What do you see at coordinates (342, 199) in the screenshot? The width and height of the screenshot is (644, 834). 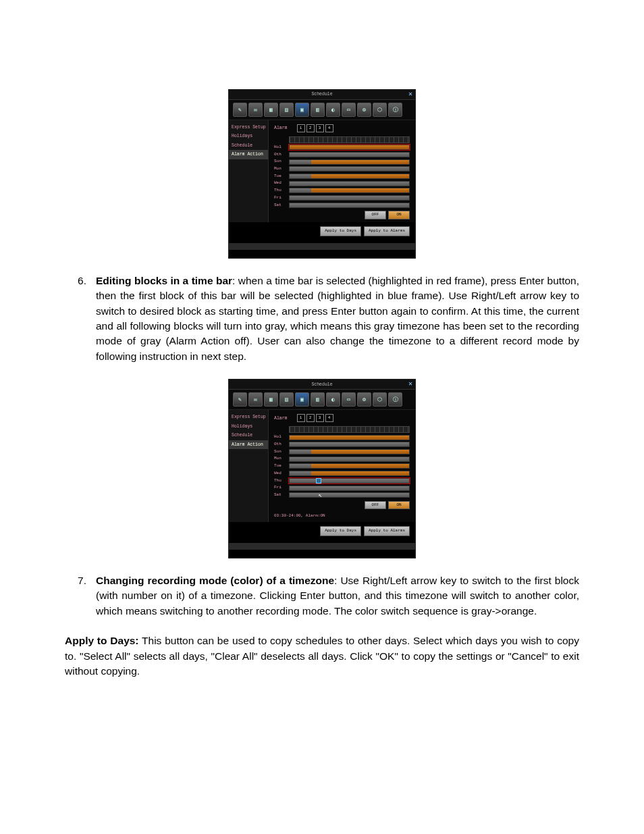 I see `day-row: Fri` at bounding box center [342, 199].